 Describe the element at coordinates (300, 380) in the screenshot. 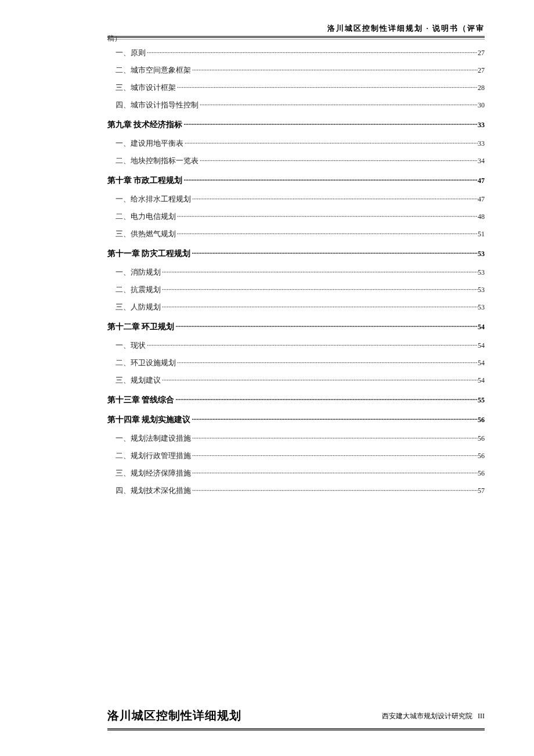

I see `toc-entry: 三、规划建议··································…` at that location.